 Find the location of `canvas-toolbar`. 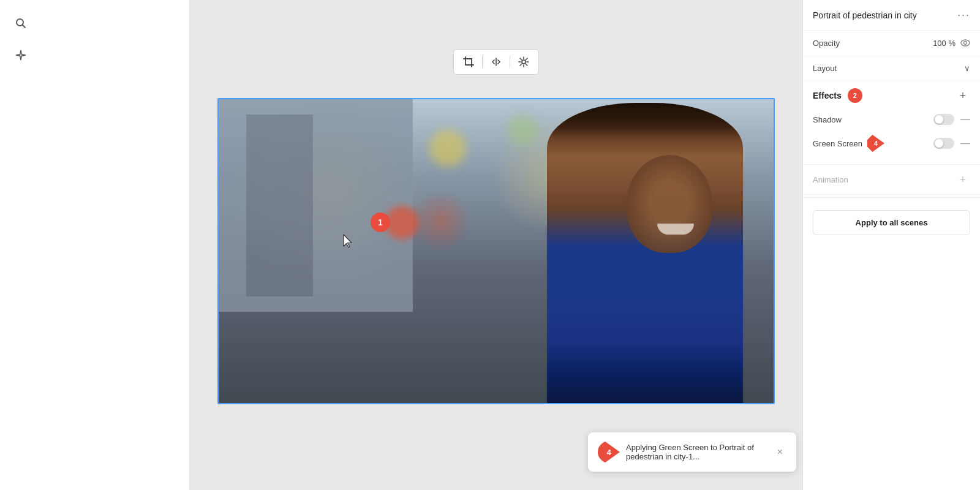

canvas-toolbar is located at coordinates (496, 62).